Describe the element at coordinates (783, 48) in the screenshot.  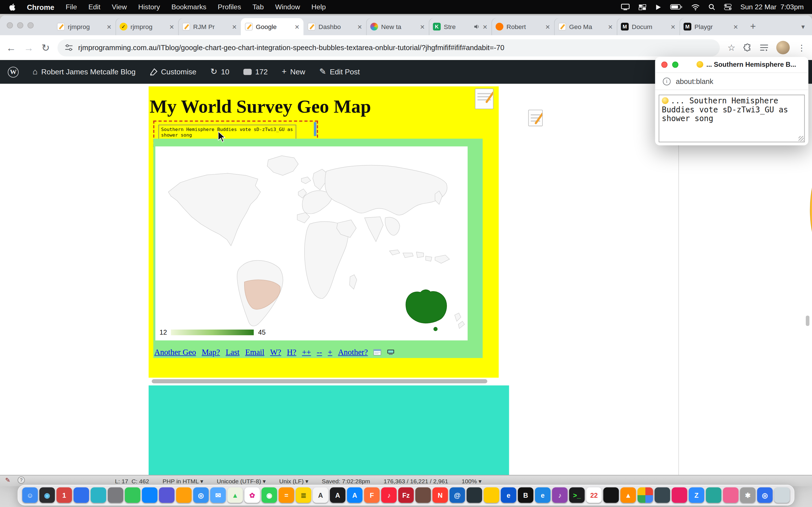
I see `profile-avatar` at that location.